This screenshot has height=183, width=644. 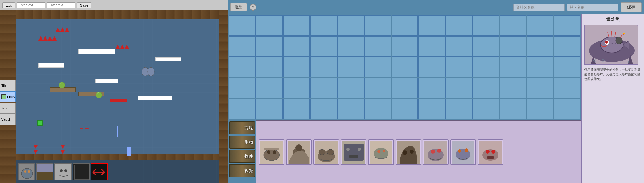 What do you see at coordinates (99, 172) in the screenshot?
I see `tile-thumb-arrow` at bounding box center [99, 172].